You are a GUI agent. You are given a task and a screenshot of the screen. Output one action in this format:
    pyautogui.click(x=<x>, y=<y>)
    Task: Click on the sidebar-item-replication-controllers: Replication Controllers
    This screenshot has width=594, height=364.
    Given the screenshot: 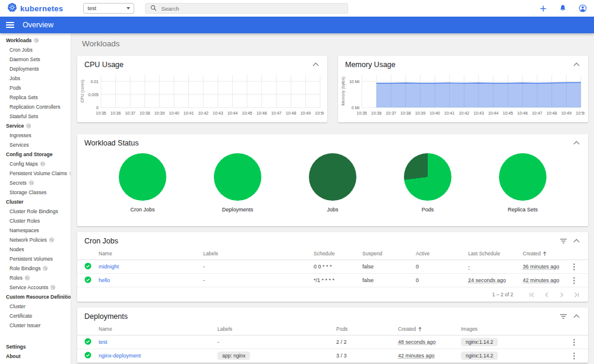 What is the action you would take?
    pyautogui.click(x=36, y=107)
    